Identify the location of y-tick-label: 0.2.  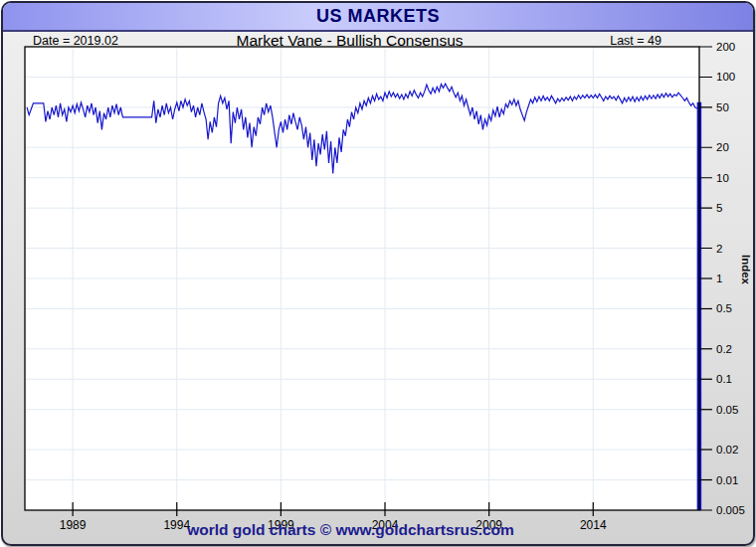
(724, 349).